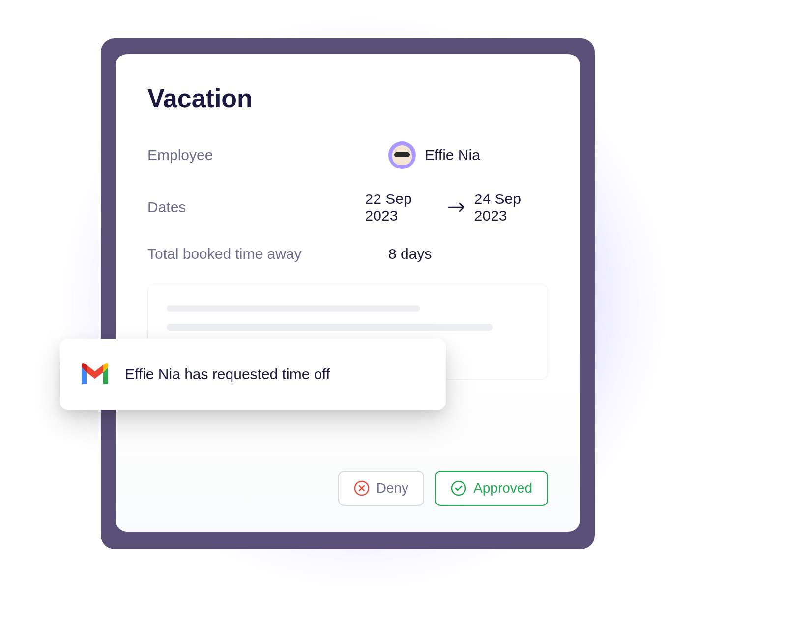 Image resolution: width=812 pixels, height=644 pixels. What do you see at coordinates (348, 254) in the screenshot?
I see `total-row: Total booked time away 8 days` at bounding box center [348, 254].